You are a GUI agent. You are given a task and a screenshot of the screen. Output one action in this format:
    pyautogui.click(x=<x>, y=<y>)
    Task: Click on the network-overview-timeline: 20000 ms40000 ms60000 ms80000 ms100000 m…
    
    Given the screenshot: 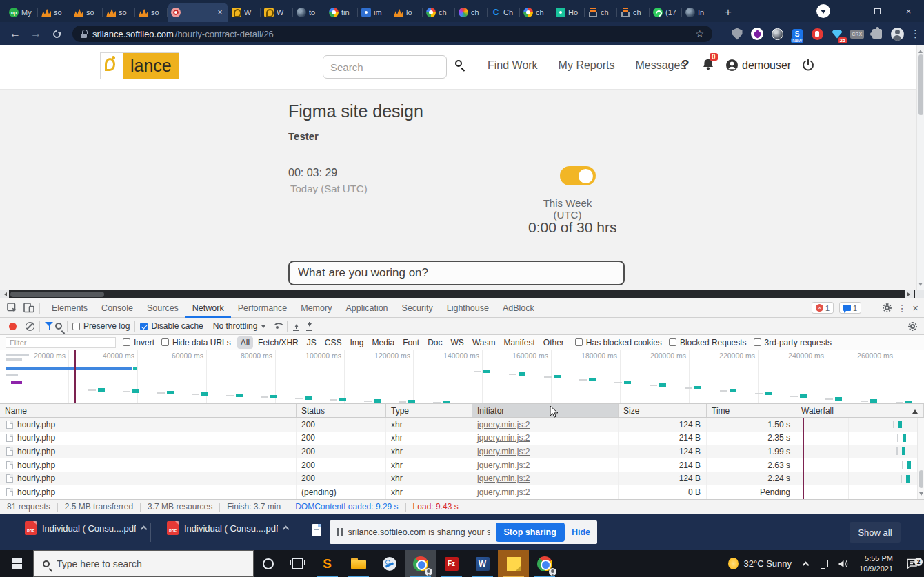 What is the action you would take?
    pyautogui.click(x=462, y=377)
    